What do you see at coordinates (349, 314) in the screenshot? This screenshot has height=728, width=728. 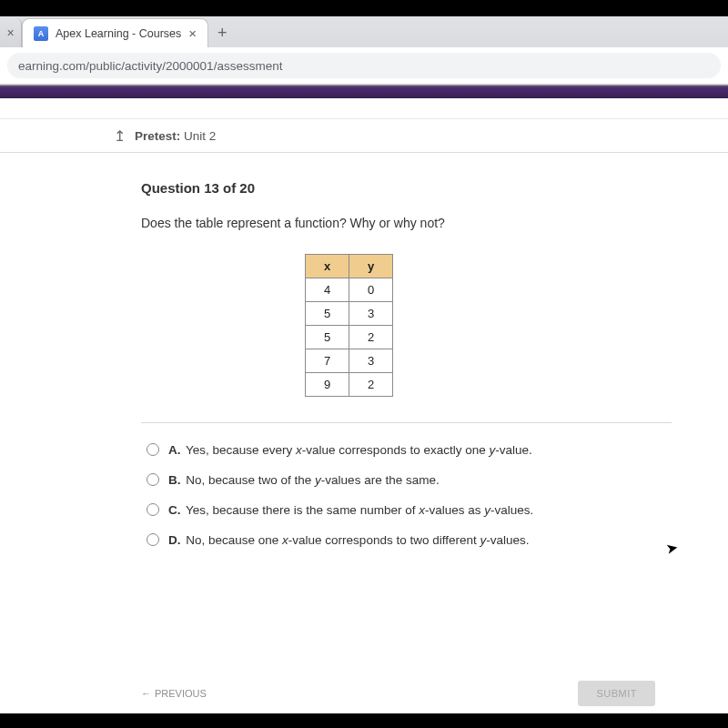 I see `table-row: 53` at bounding box center [349, 314].